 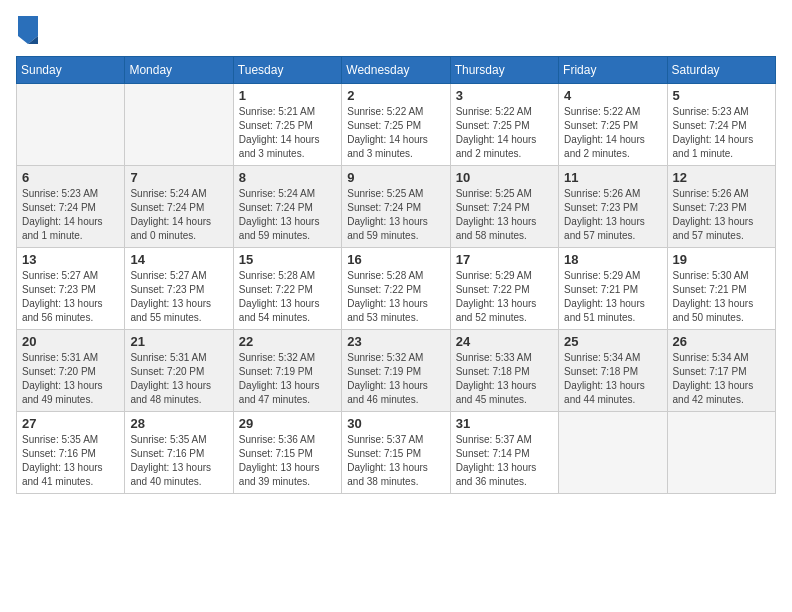 I want to click on day-number: 6, so click(x=70, y=178).